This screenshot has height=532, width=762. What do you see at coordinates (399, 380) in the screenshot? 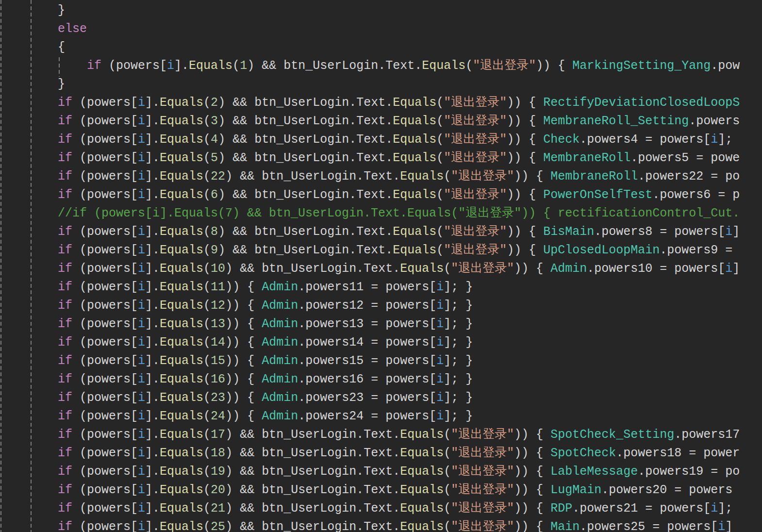
I see `code-line: if (powers[i].Equals(16)) { Admin.powers…` at bounding box center [399, 380].